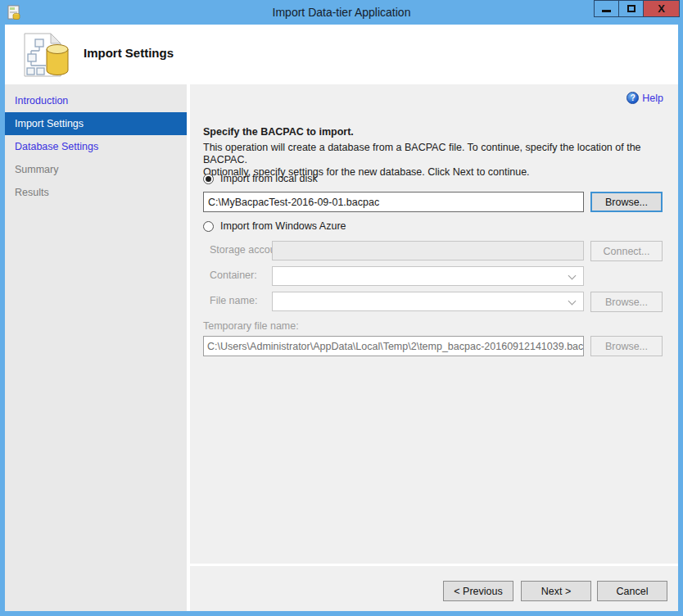 This screenshot has width=683, height=616. What do you see at coordinates (631, 8) in the screenshot?
I see `maximize-button` at bounding box center [631, 8].